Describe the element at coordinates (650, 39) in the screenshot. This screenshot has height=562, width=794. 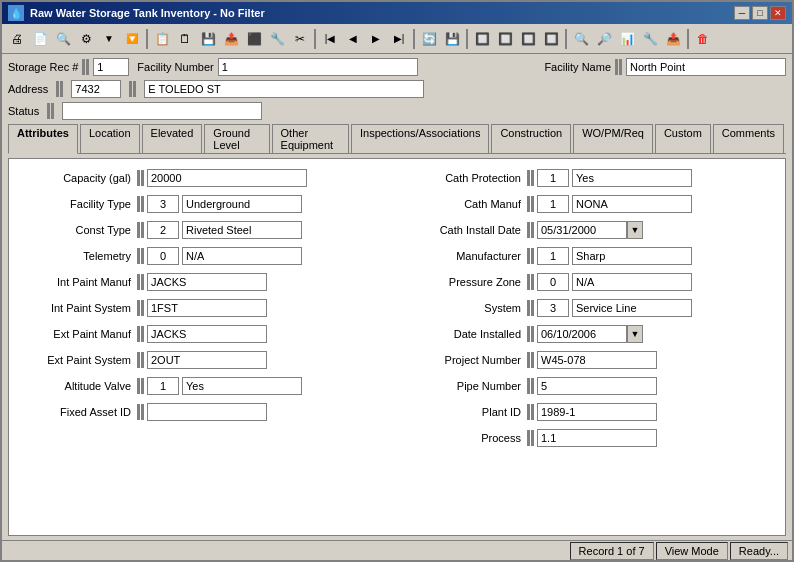
I see `config-button: 🔧` at that location.